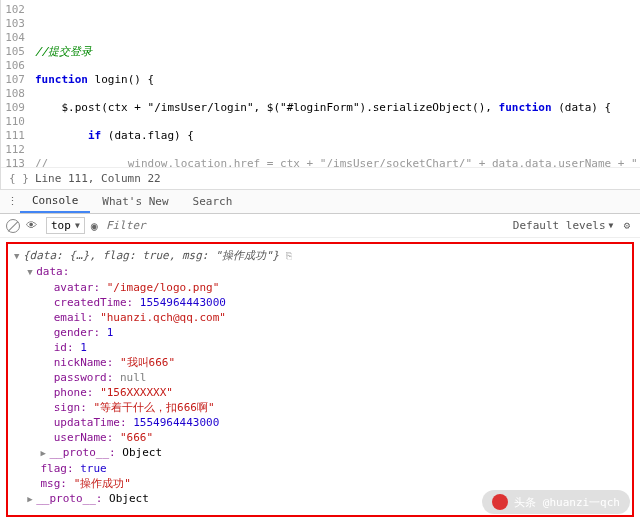 The height and width of the screenshot is (520, 640). What do you see at coordinates (12, 202) in the screenshot?
I see `menu-icon: ⋮` at bounding box center [12, 202].